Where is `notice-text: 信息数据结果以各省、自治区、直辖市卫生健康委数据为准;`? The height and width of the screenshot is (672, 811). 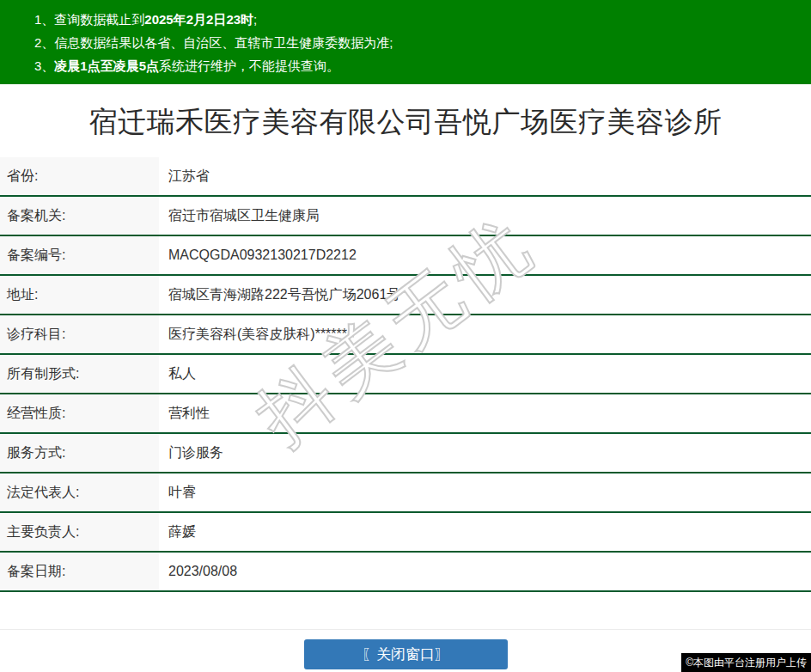
notice-text: 信息数据结果以各省、自治区、直辖市卫生健康委数据为准; is located at coordinates (223, 43).